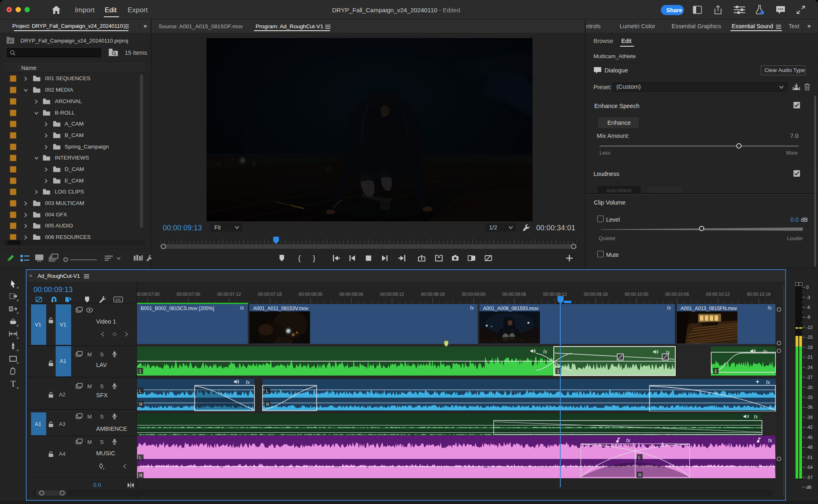 This screenshot has height=504, width=818. Describe the element at coordinates (119, 300) in the screenshot. I see `svg-text: CC` at that location.